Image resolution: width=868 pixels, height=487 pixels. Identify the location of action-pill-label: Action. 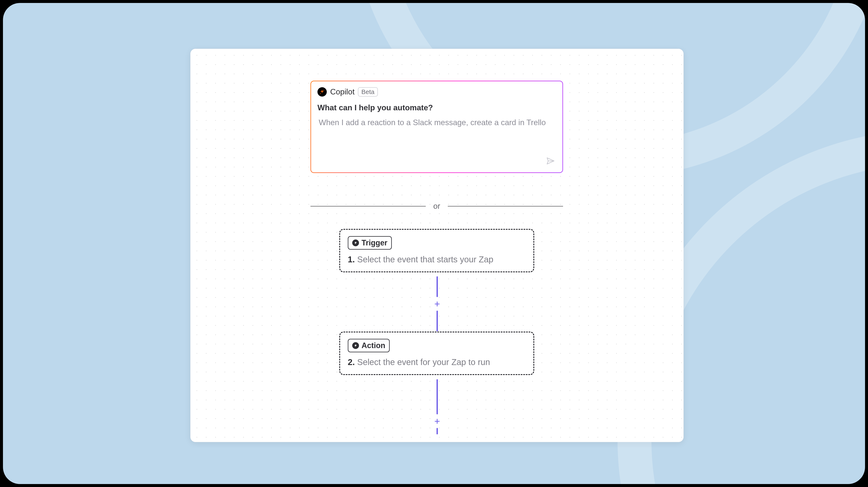
(373, 346).